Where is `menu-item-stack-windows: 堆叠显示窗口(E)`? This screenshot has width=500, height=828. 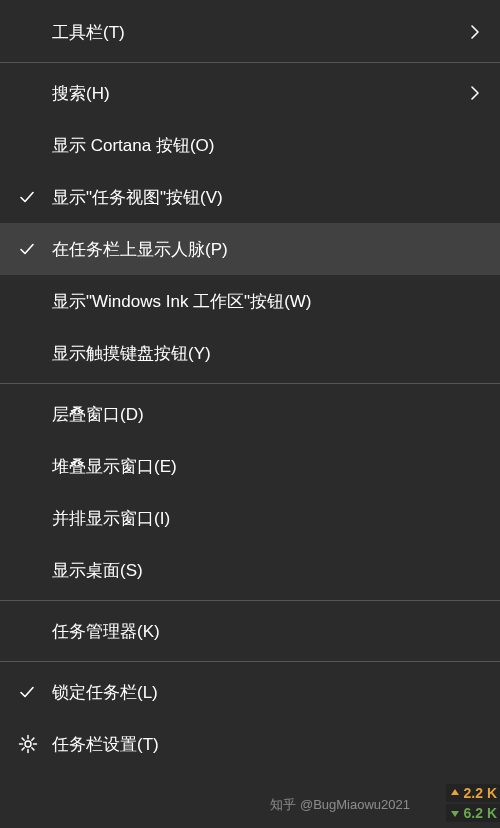
menu-item-stack-windows: 堆叠显示窗口(E) is located at coordinates (250, 466).